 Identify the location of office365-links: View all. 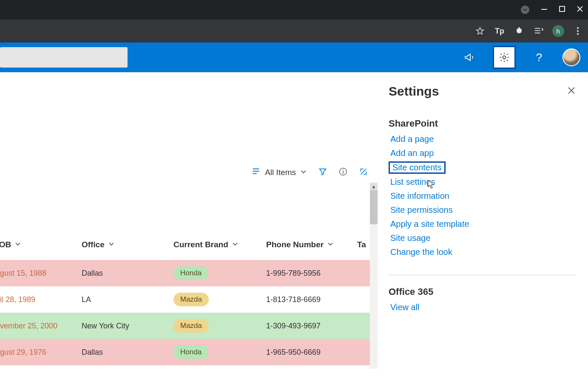
(482, 308).